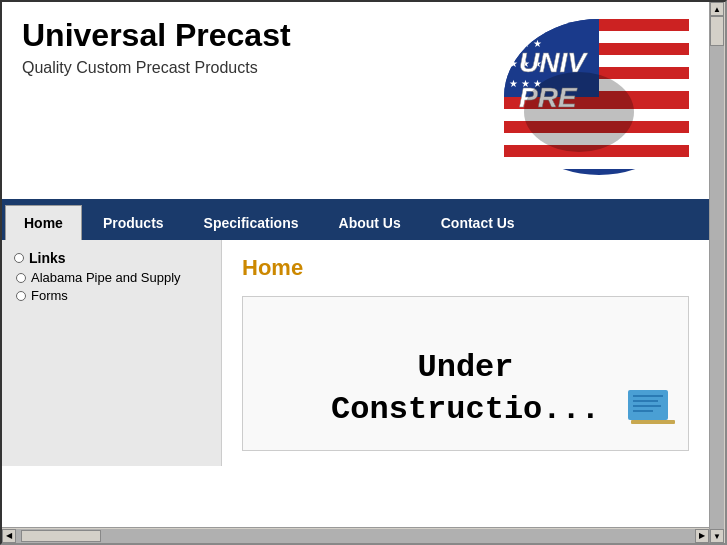 This screenshot has height=545, width=727. I want to click on scroll-down-arrow: ▼, so click(717, 536).